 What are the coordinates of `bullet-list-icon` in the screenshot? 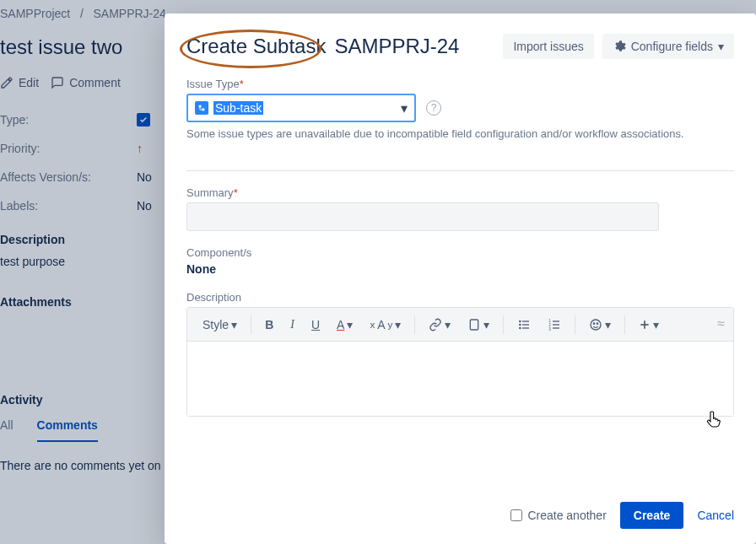 It's located at (524, 325).